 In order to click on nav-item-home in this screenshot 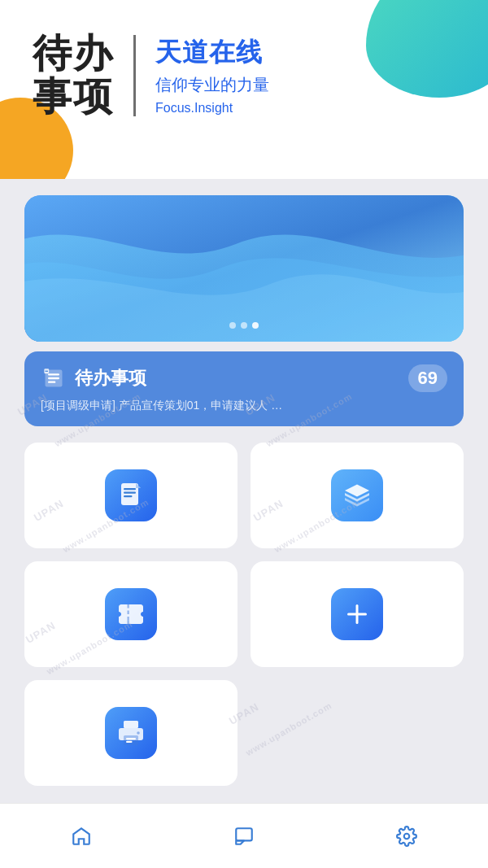, I will do `click(81, 836)`.